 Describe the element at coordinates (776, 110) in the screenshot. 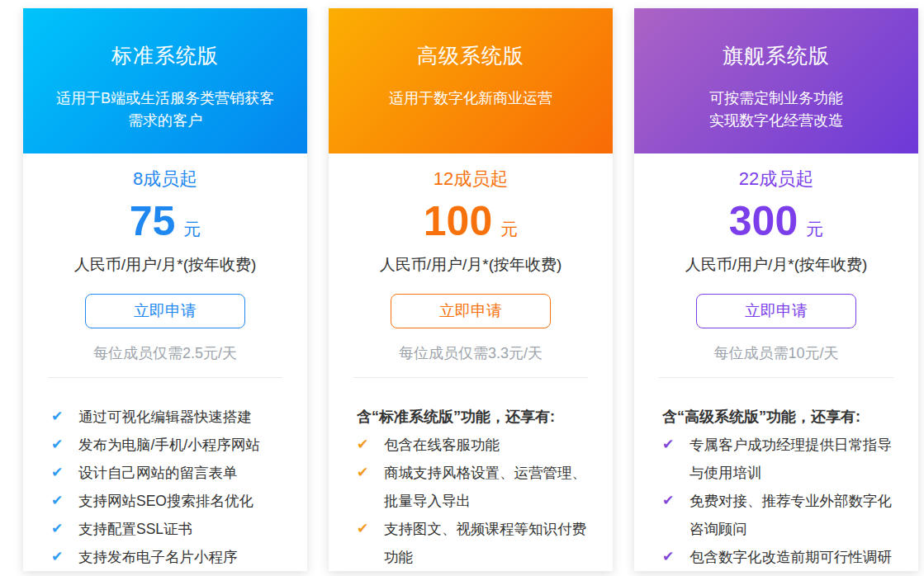

I see `plan-subtitle: 可按需定制业务功能 实现数字化经营改造` at that location.